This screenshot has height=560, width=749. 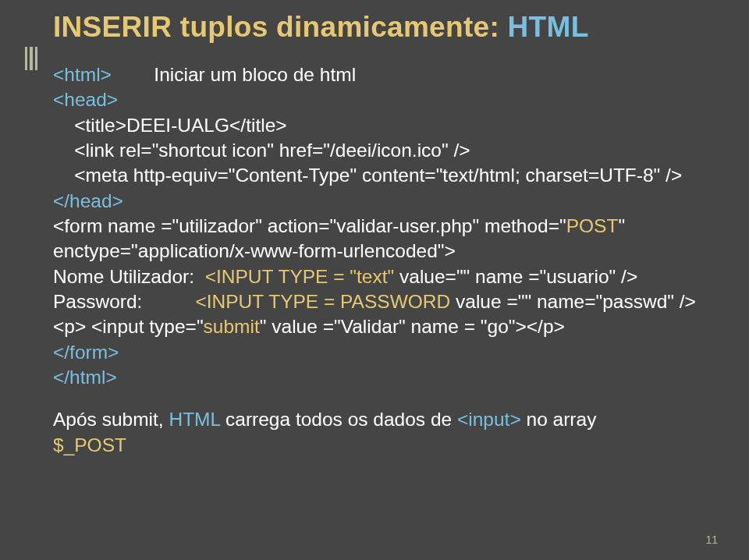 I want to click on submit-prefix: <p> <input type=", so click(x=128, y=326).